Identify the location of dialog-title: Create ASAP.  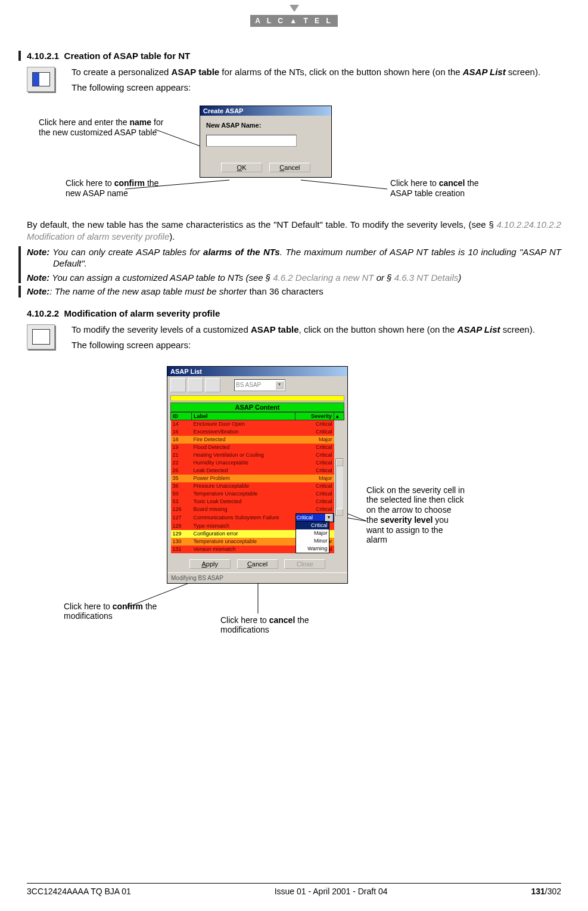
(266, 111).